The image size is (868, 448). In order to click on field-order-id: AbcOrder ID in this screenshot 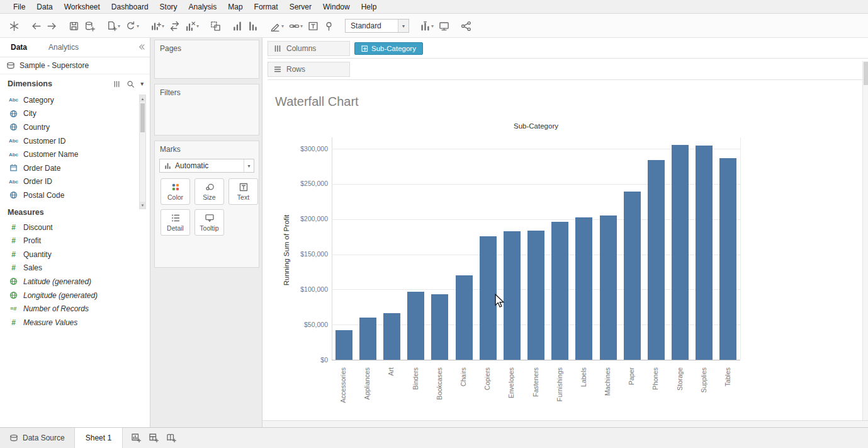, I will do `click(75, 182)`.